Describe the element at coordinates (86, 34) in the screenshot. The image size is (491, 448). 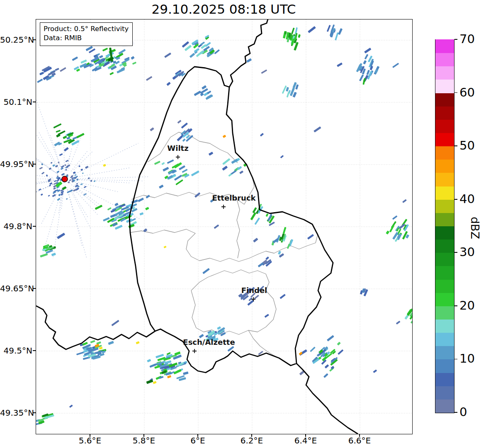
I see `product-info-box: Product: 0.5° Reflectivity Data: RMIB` at that location.